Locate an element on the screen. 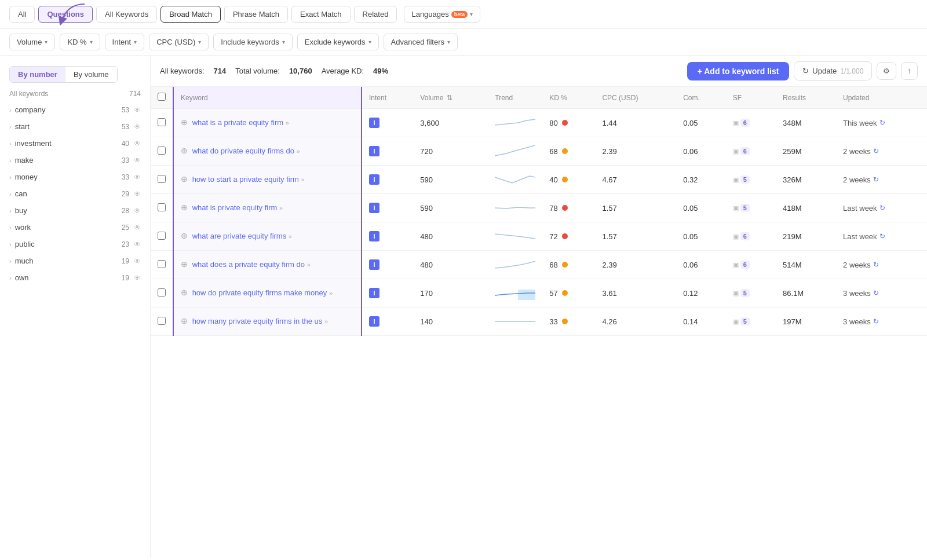 This screenshot has height=560, width=927. by-volume-btn: By volume is located at coordinates (92, 74).